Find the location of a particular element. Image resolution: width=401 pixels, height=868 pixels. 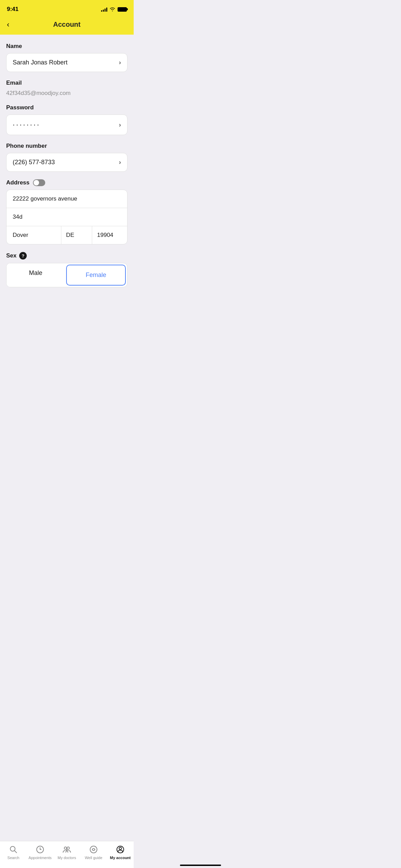

header: ‹ Account is located at coordinates (67, 26).